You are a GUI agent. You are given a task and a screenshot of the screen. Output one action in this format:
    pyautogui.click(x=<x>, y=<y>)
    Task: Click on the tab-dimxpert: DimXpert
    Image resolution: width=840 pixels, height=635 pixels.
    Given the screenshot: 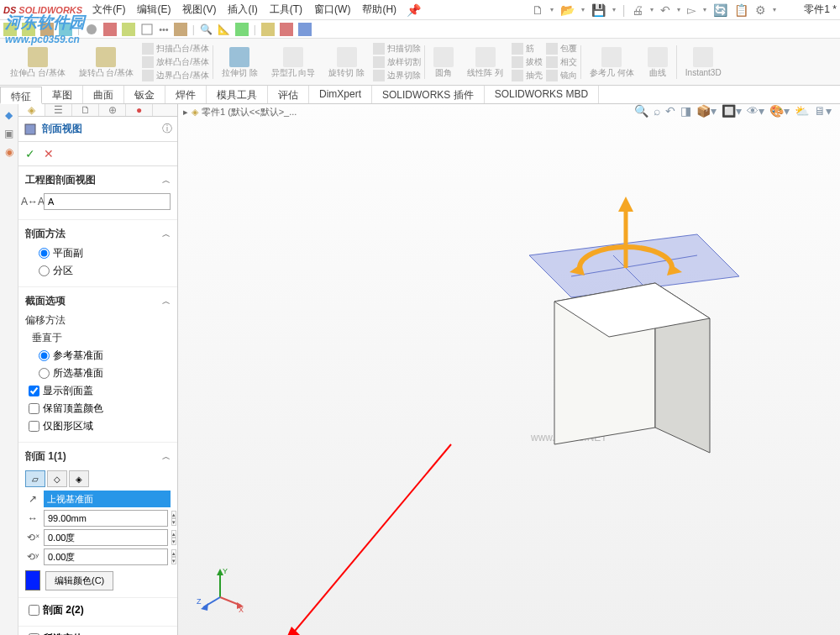 What is the action you would take?
    pyautogui.click(x=341, y=94)
    